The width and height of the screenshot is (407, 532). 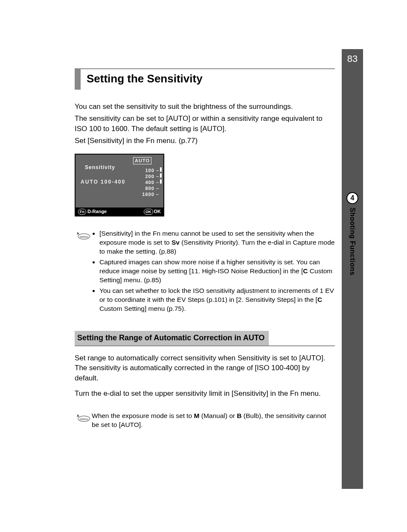 What do you see at coordinates (205, 107) in the screenshot?
I see `intro-paragraph-1: You can set the sensitivity to suit the …` at bounding box center [205, 107].